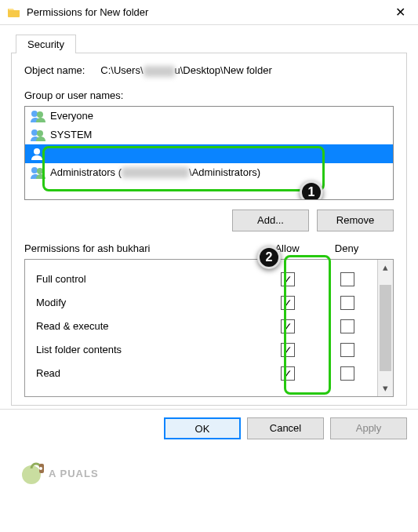 This screenshot has height=532, width=418. I want to click on permission-row: Full control, so click(207, 279).